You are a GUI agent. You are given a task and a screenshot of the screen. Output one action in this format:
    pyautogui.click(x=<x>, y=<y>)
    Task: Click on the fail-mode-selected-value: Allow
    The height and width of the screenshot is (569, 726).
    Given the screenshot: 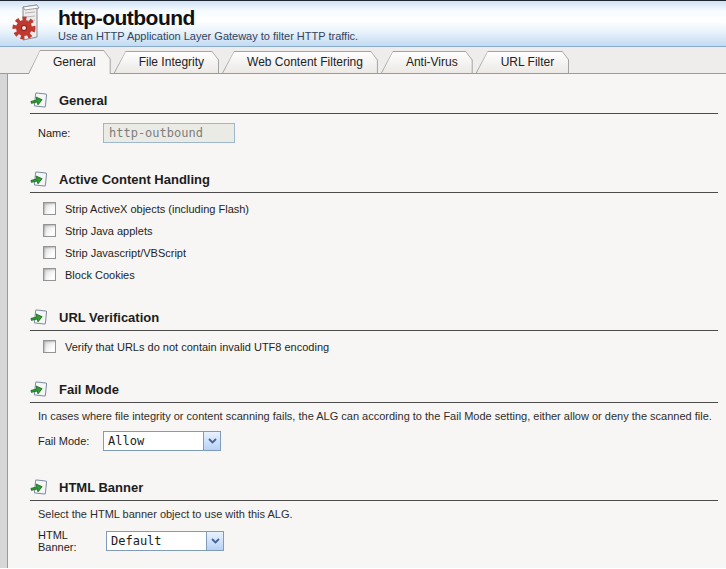 What is the action you would take?
    pyautogui.click(x=154, y=441)
    